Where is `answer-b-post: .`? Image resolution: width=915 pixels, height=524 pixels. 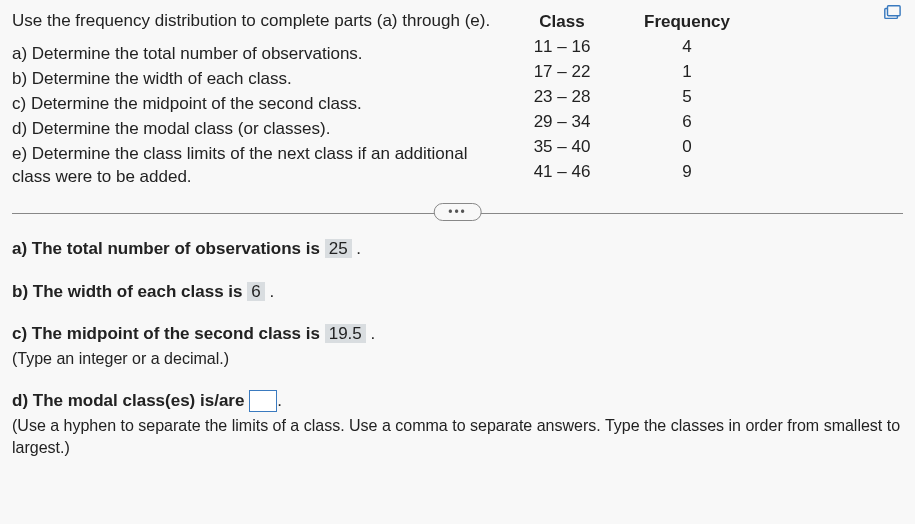
answer-b-post: . is located at coordinates (270, 292).